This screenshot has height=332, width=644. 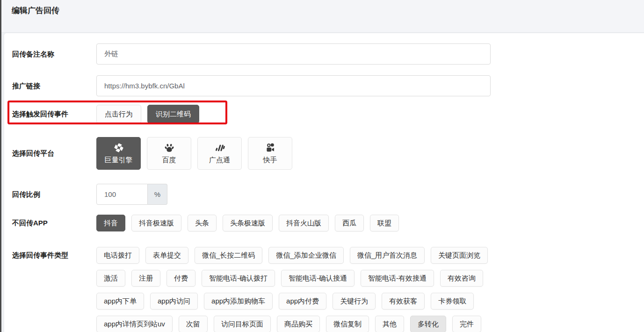 What do you see at coordinates (459, 255) in the screenshot?
I see `event-type-option-label: 关键页面浏览` at bounding box center [459, 255].